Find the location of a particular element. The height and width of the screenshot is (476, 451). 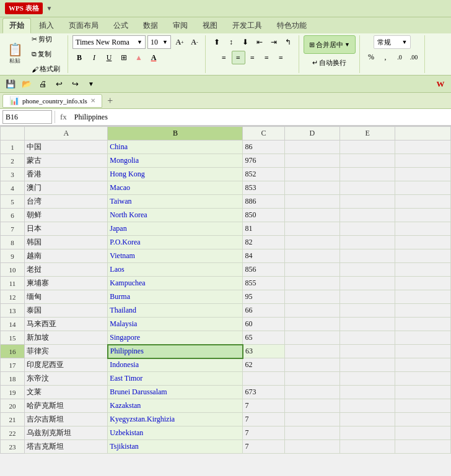

cell-c-11: 855 is located at coordinates (264, 283).